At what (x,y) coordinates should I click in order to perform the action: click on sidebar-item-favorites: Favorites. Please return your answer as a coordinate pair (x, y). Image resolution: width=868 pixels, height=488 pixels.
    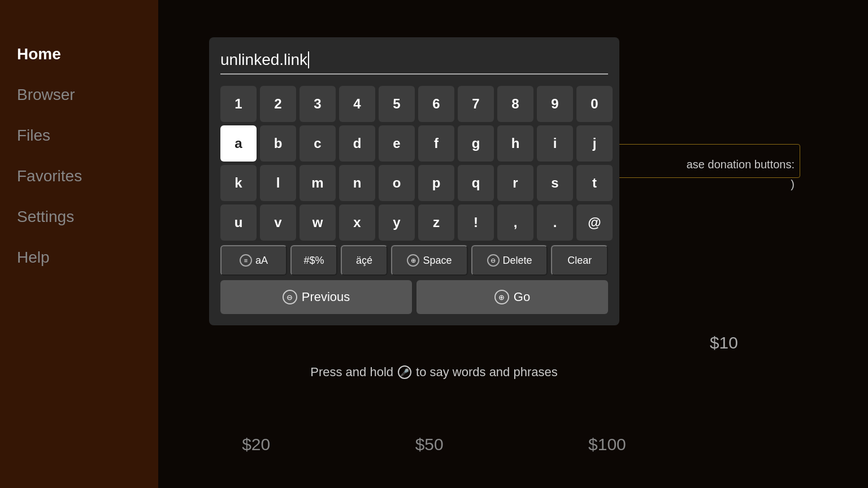
    Looking at the image, I should click on (79, 176).